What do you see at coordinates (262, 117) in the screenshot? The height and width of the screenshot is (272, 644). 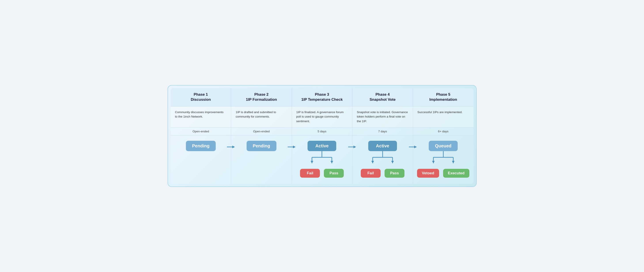 I see `desc-phase2: 1IP is drafted and submitted to communit…` at bounding box center [262, 117].